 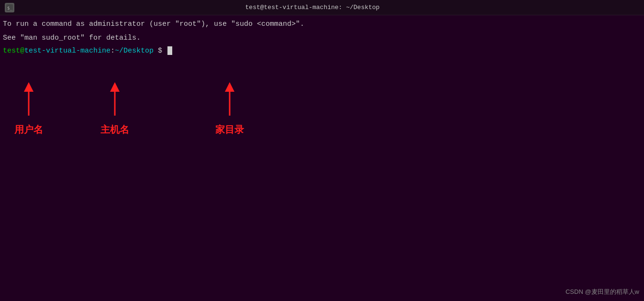 I want to click on info-line-2: See "man sudo_root" for details., so click(x=322, y=38).